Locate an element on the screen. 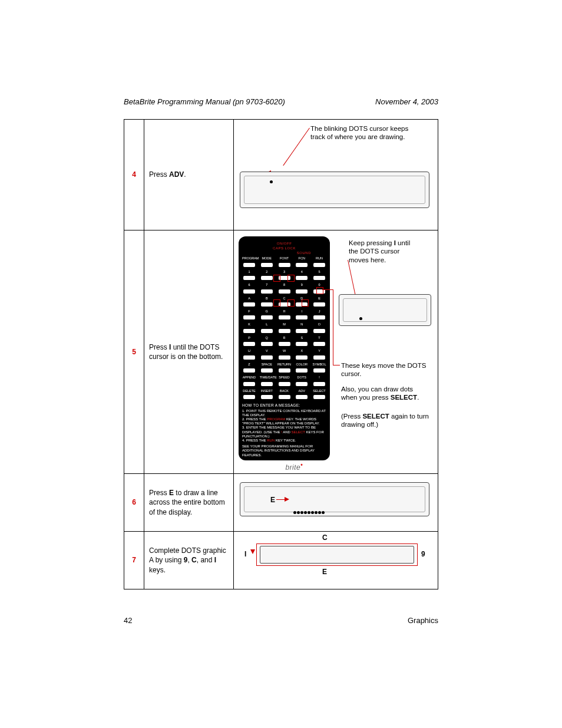 The height and width of the screenshot is (728, 562). dots-cursor is located at coordinates (361, 318).